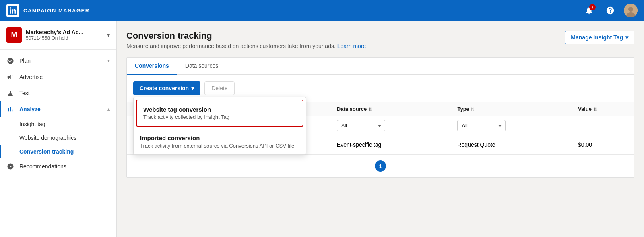 The width and height of the screenshot is (644, 237). What do you see at coordinates (64, 166) in the screenshot?
I see `recommendations-label: Recommendations` at bounding box center [64, 166].